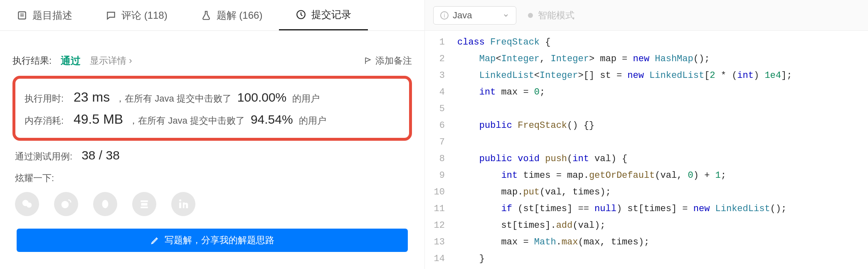  I want to click on memory-text: ，在所有 Java 提交中击败了, so click(187, 121).